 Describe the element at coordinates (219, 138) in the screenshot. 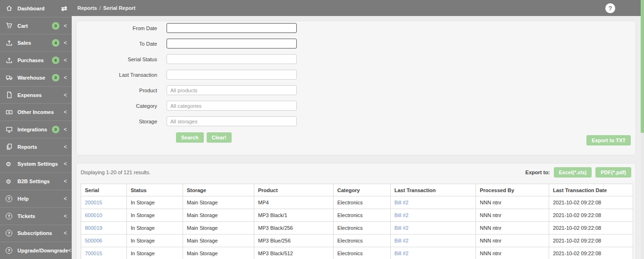

I see `clear-button: Clear!` at that location.